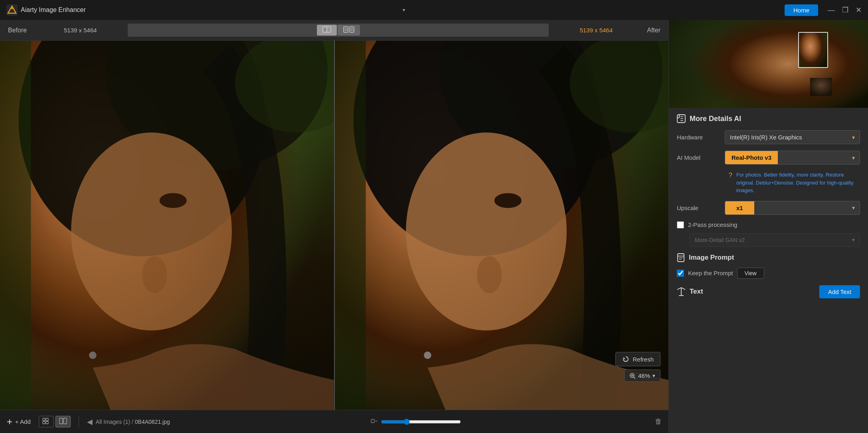 This screenshot has width=868, height=433. I want to click on more-details-icon, so click(681, 119).